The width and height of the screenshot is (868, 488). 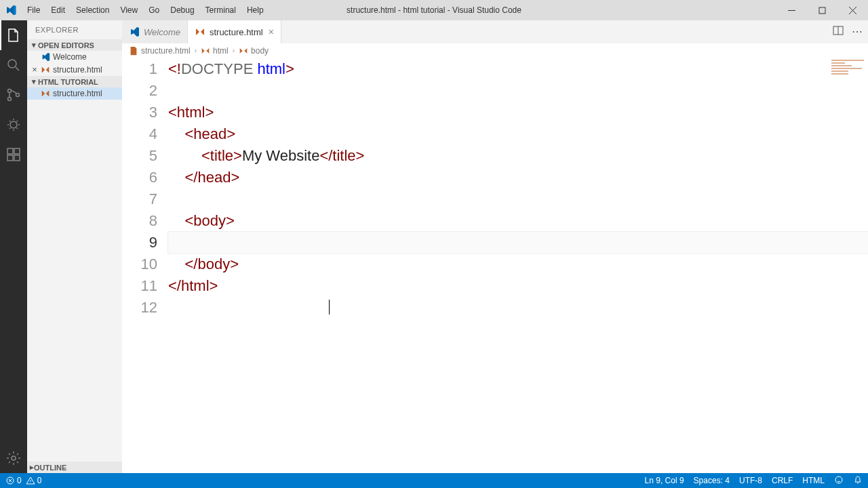 What do you see at coordinates (848, 32) in the screenshot?
I see `editor-actions: ⋯` at bounding box center [848, 32].